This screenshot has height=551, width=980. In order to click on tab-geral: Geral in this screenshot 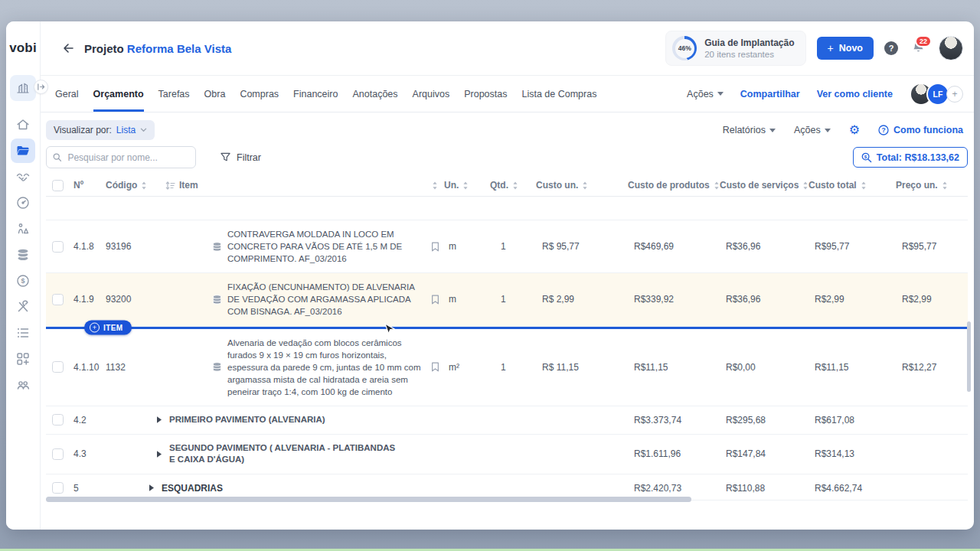, I will do `click(67, 93)`.